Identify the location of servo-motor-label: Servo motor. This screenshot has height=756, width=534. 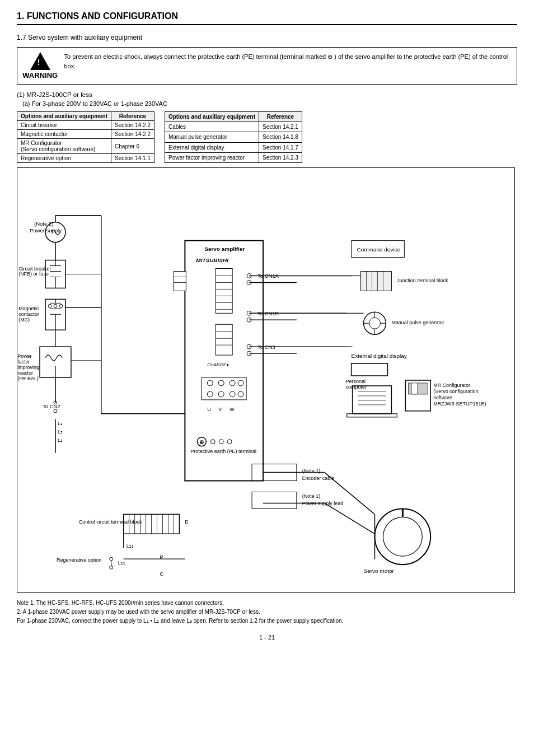
(380, 571).